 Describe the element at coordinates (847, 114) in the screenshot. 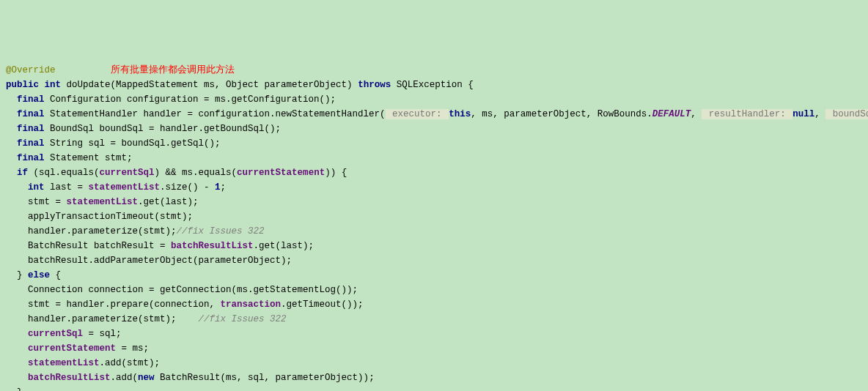

I see `param-hint: boundSql:` at that location.